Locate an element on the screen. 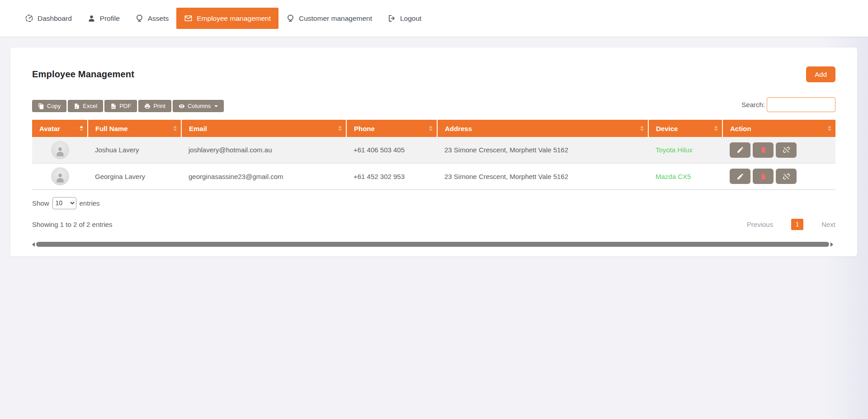  file-excel-icon: x is located at coordinates (77, 106).